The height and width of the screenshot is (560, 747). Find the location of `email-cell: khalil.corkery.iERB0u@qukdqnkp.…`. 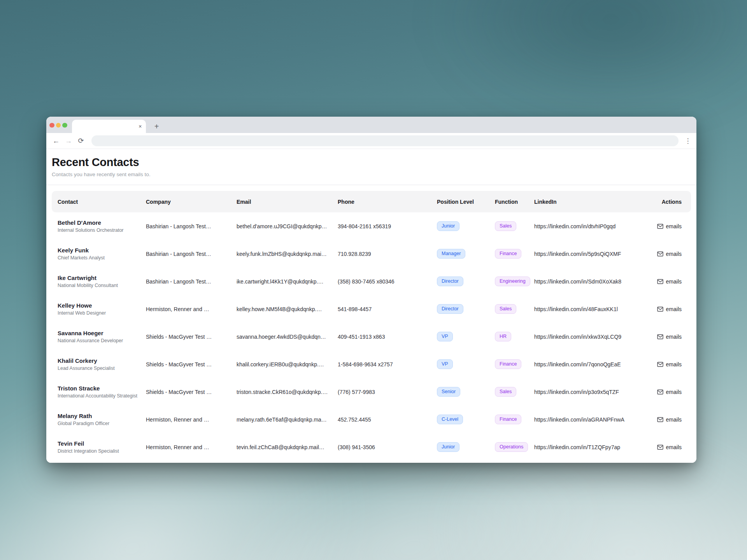

email-cell: khalil.corkery.iERB0u@qukdqnkp.… is located at coordinates (287, 364).